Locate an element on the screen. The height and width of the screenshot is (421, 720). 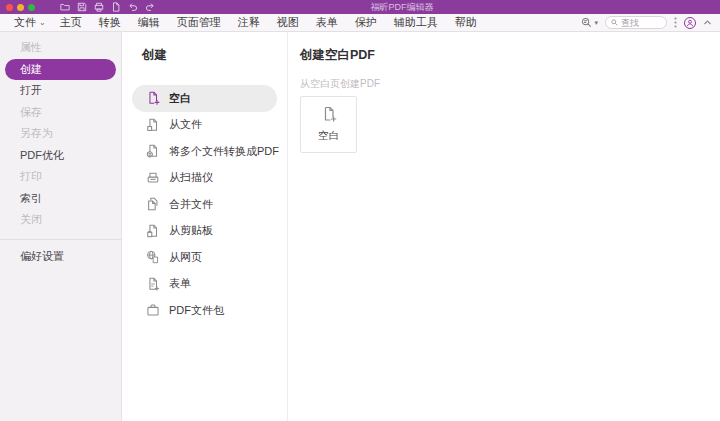
search-input is located at coordinates (641, 23).